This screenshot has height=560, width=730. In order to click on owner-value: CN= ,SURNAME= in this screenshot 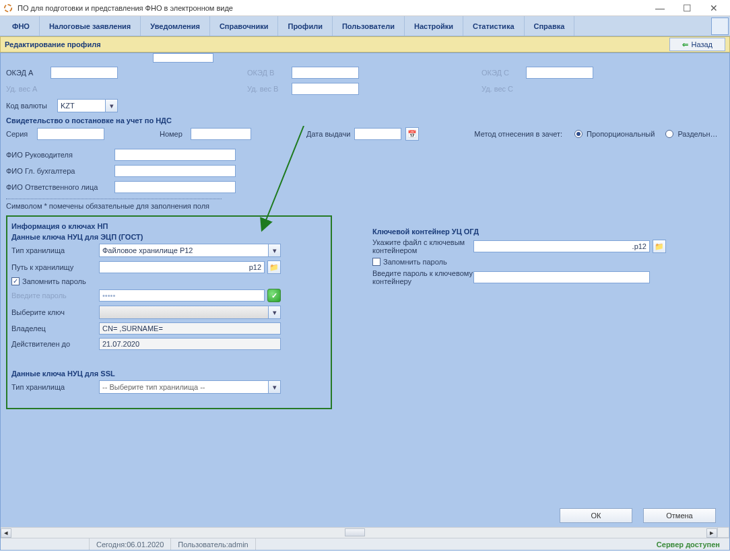, I will do `click(133, 328)`.